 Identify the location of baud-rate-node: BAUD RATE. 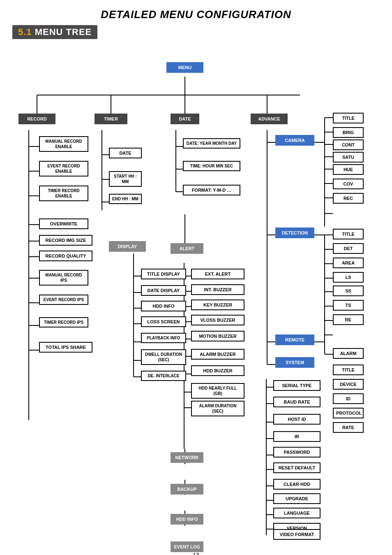
(297, 402).